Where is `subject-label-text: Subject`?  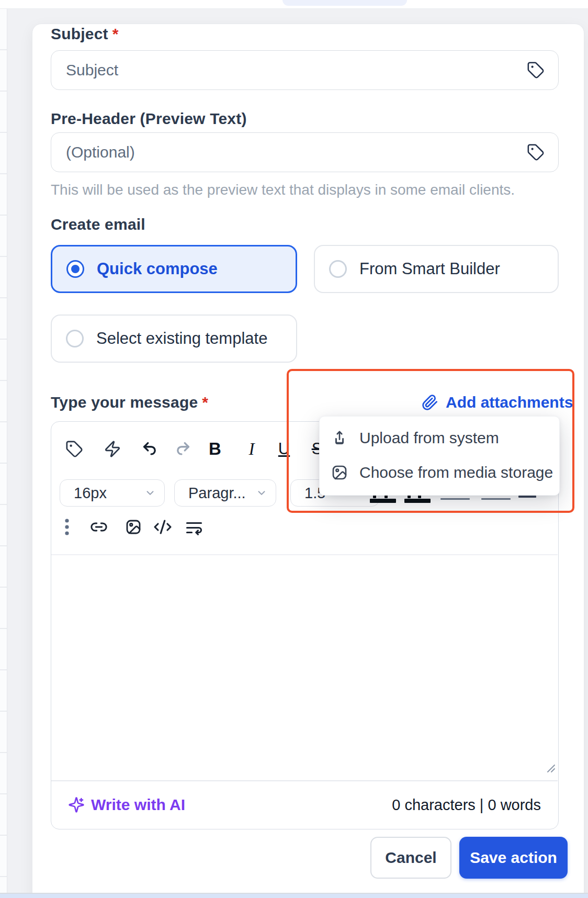 subject-label-text: Subject is located at coordinates (80, 34).